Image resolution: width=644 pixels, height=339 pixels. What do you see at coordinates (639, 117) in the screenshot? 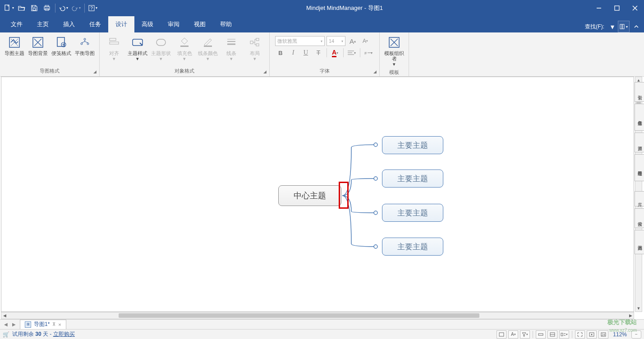
I see `side-tab-taskinfo: 任务信息` at bounding box center [639, 117].